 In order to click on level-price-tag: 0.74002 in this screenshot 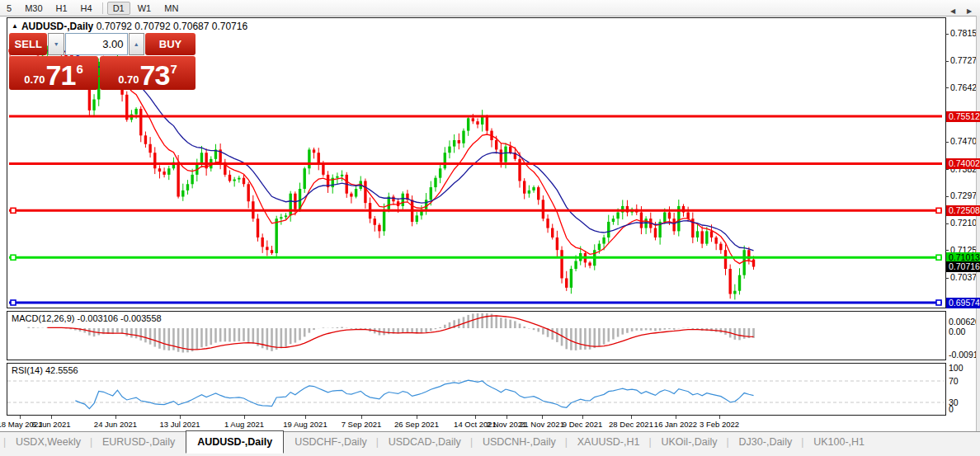, I will do `click(964, 163)`.